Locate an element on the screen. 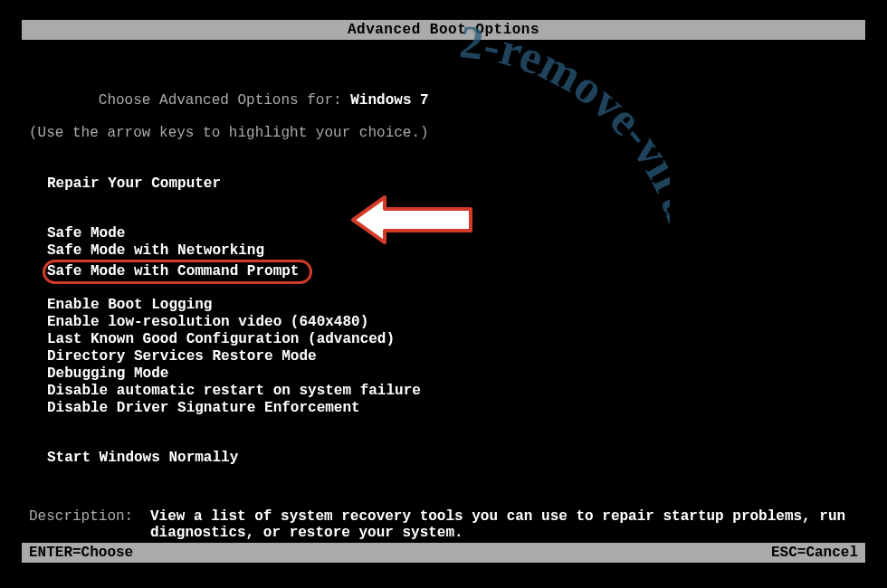  os-name: Windows 7 is located at coordinates (389, 100).